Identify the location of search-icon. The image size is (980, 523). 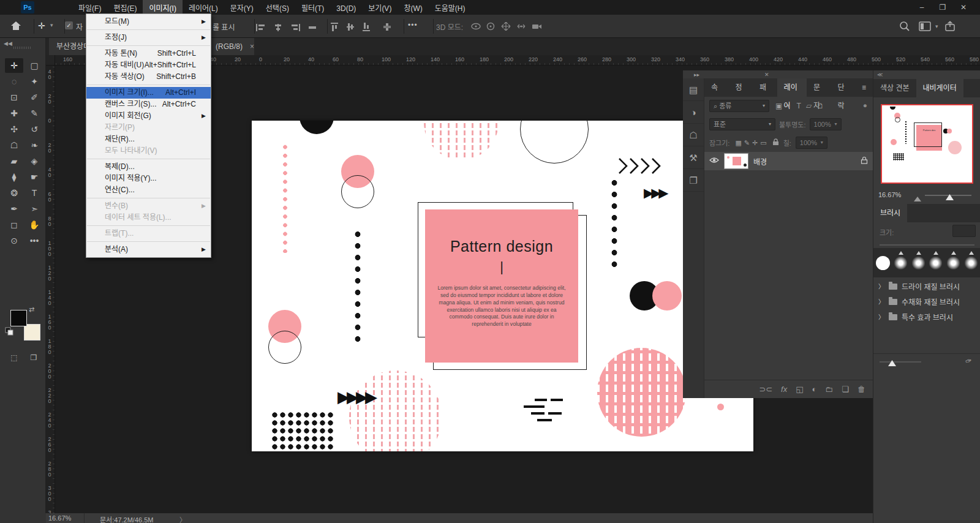
(905, 28).